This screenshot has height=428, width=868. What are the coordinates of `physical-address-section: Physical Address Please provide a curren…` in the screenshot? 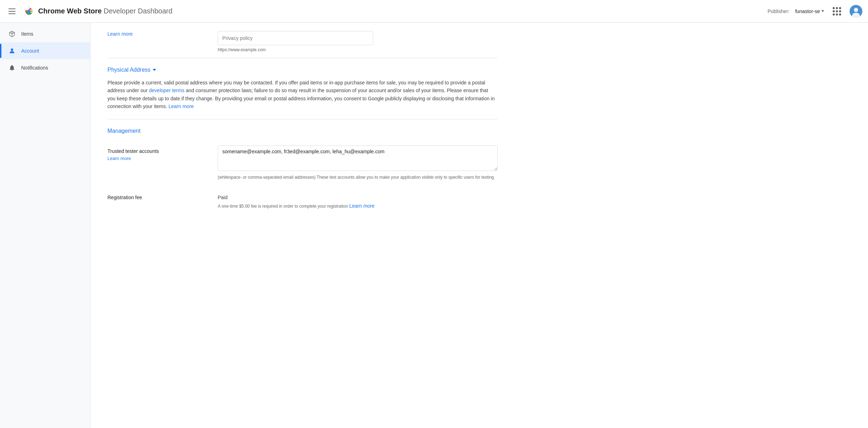 It's located at (303, 88).